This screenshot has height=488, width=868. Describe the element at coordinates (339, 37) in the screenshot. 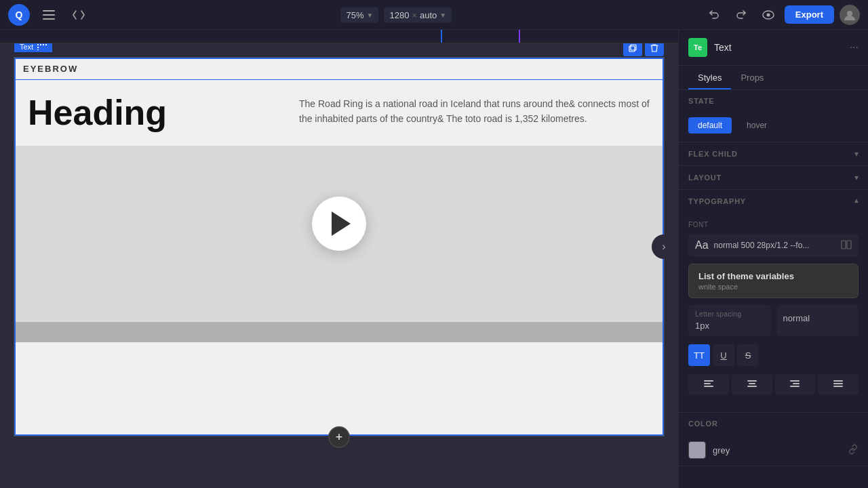

I see `ruler` at that location.